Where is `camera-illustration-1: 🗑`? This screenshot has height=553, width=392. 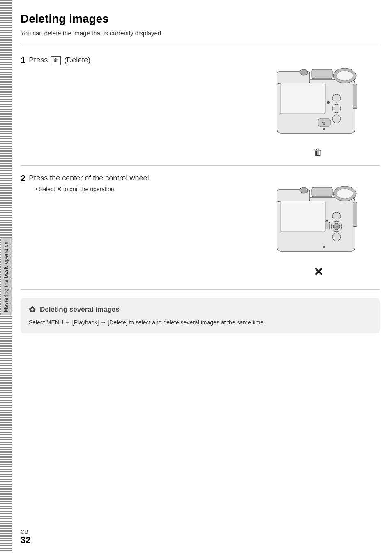
camera-illustration-1: 🗑 is located at coordinates (318, 100).